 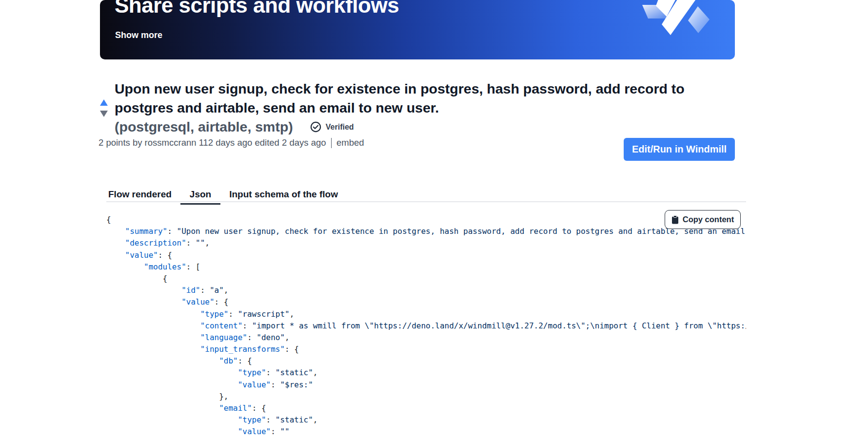 I want to click on verified-badge: Verified, so click(x=332, y=127).